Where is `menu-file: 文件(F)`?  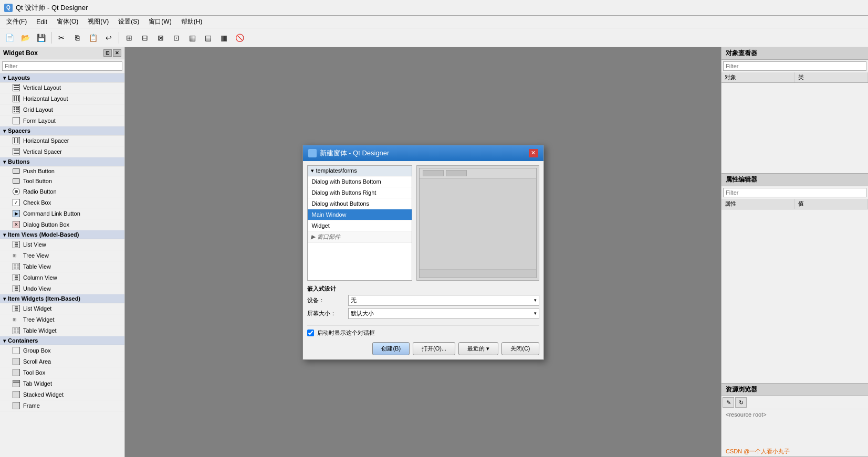
menu-file: 文件(F) is located at coordinates (17, 22).